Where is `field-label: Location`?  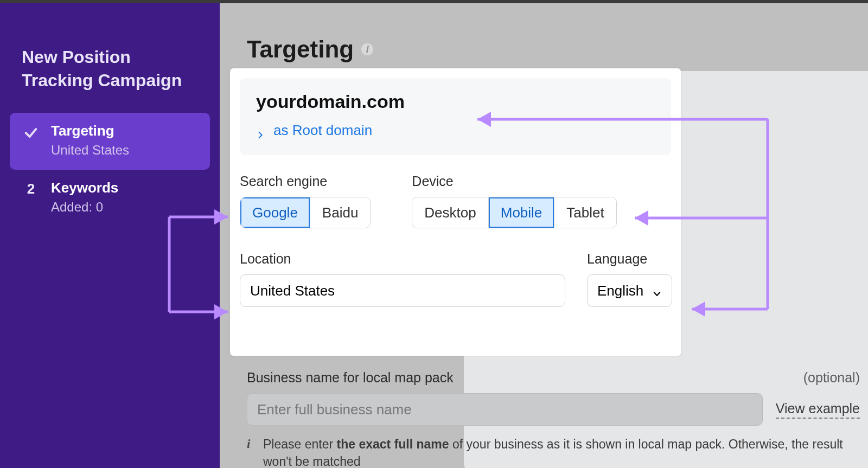 field-label: Location is located at coordinates (403, 259).